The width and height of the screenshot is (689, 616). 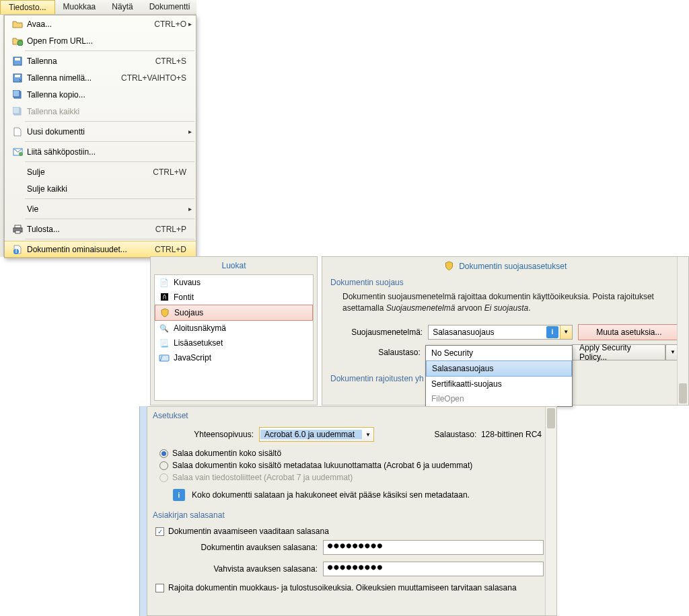 What do you see at coordinates (234, 358) in the screenshot?
I see `category-javascript: JavaScript` at bounding box center [234, 358].